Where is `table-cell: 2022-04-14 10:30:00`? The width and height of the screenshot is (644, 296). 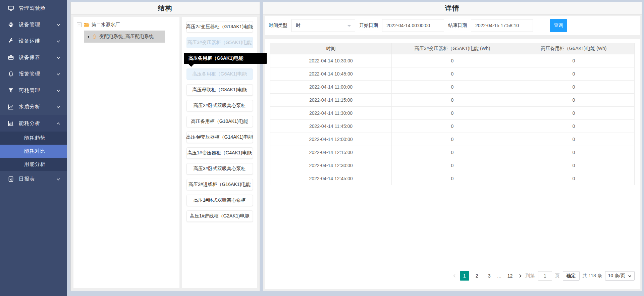 table-cell: 2022-04-14 10:30:00 is located at coordinates (331, 61).